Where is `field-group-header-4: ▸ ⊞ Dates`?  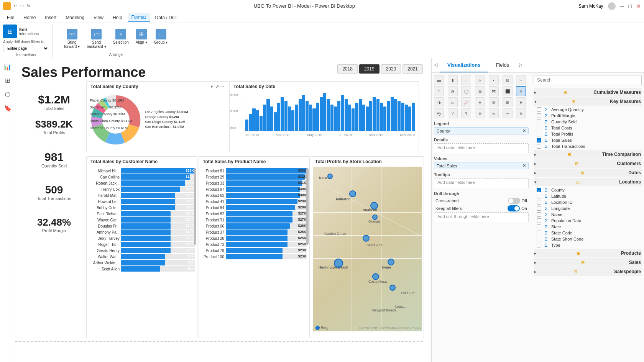 field-group-header-4: ▸ ⊞ Dates is located at coordinates (588, 173).